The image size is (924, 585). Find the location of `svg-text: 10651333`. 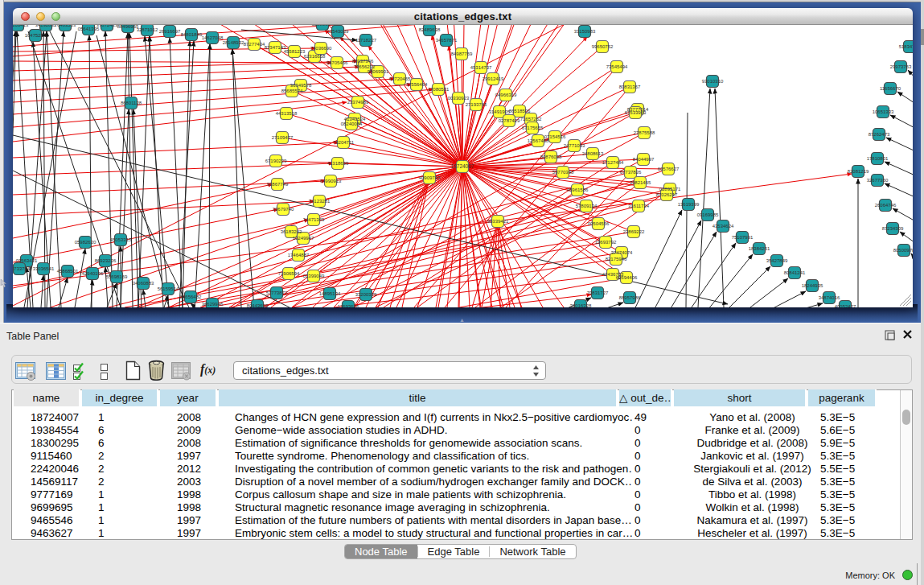

svg-text: 10651333 is located at coordinates (883, 112).